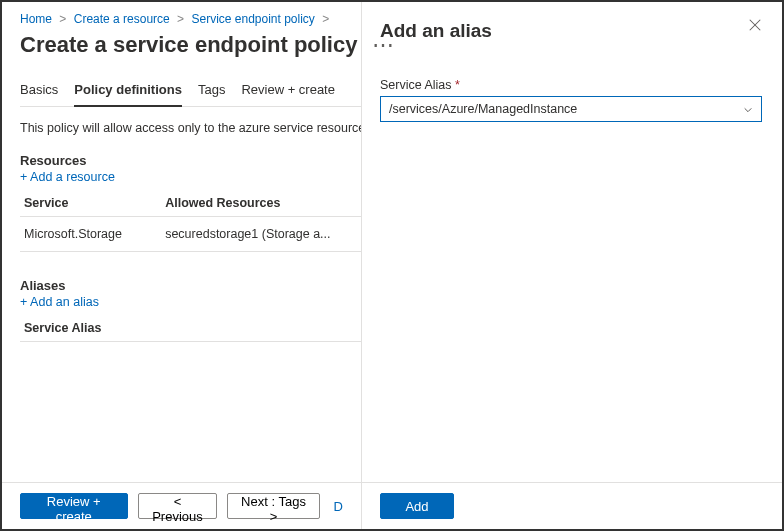 Image resolution: width=784 pixels, height=531 pixels. What do you see at coordinates (36, 19) in the screenshot?
I see `breadcrumb-home: Home` at bounding box center [36, 19].